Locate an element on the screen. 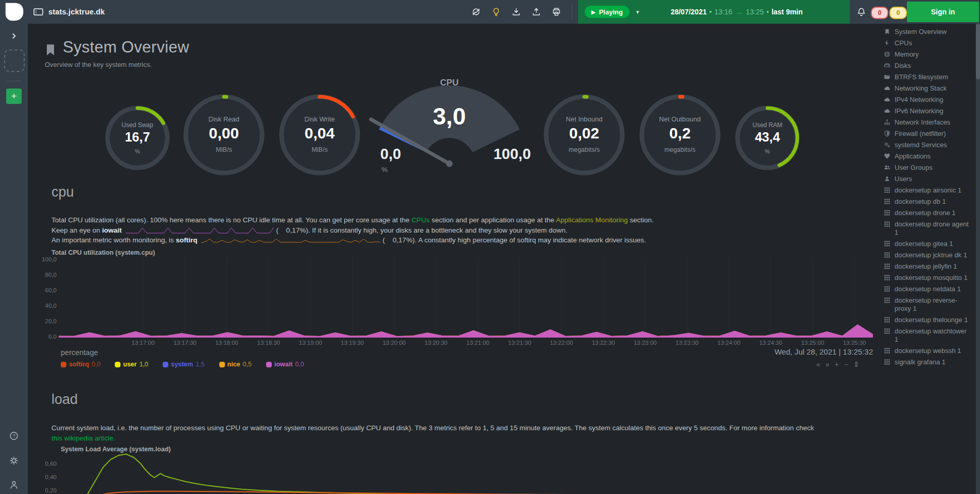 The height and width of the screenshot is (494, 980). net-inbound-gauge: Net Inbound0,02megabits/s is located at coordinates (584, 135).